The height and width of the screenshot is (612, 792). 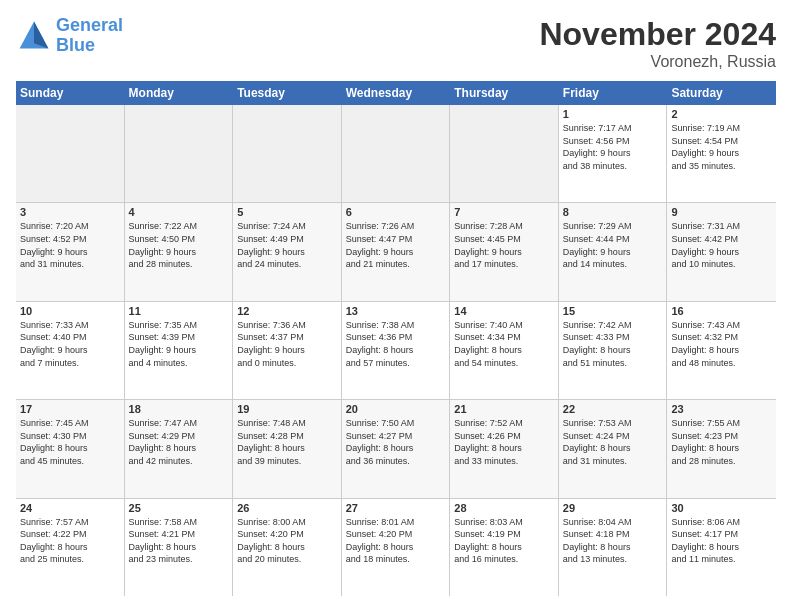 I want to click on month-title: November 2024, so click(x=658, y=34).